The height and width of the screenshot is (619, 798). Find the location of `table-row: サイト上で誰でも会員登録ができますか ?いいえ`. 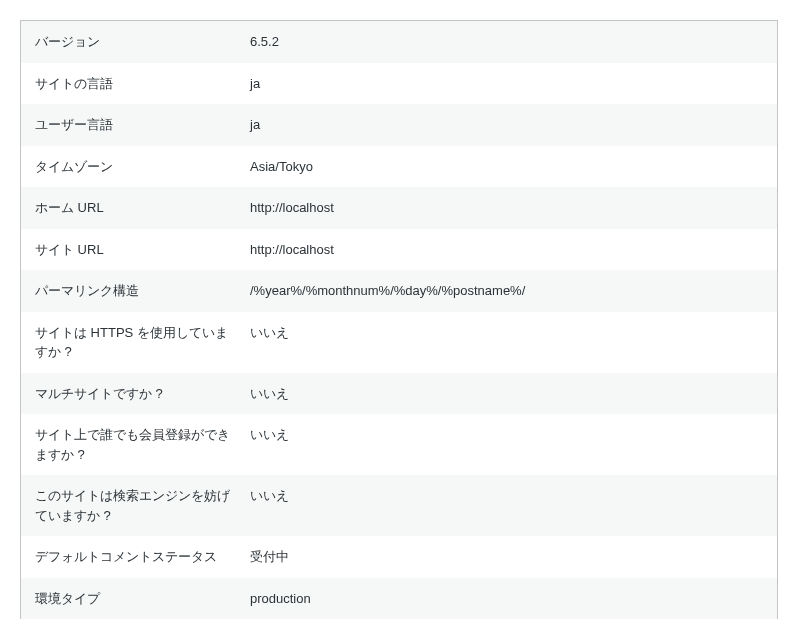

table-row: サイト上で誰でも会員登録ができますか ?いいえ is located at coordinates (399, 444).